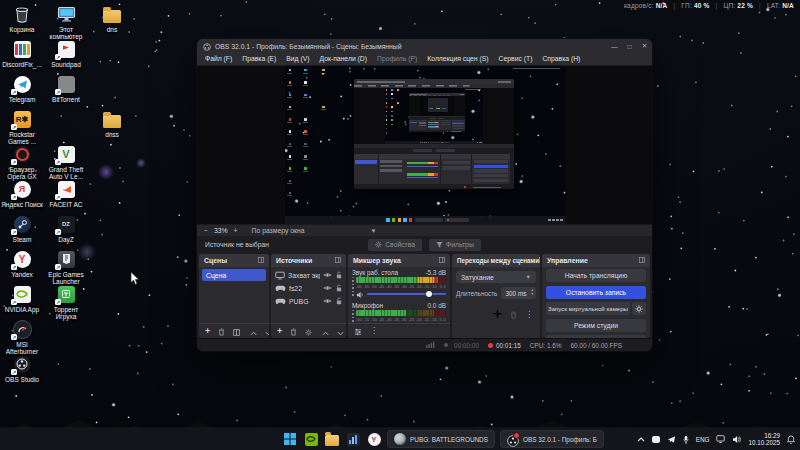  What do you see at coordinates (112, 124) in the screenshot?
I see `desktop-icon-folder: dnss` at bounding box center [112, 124].